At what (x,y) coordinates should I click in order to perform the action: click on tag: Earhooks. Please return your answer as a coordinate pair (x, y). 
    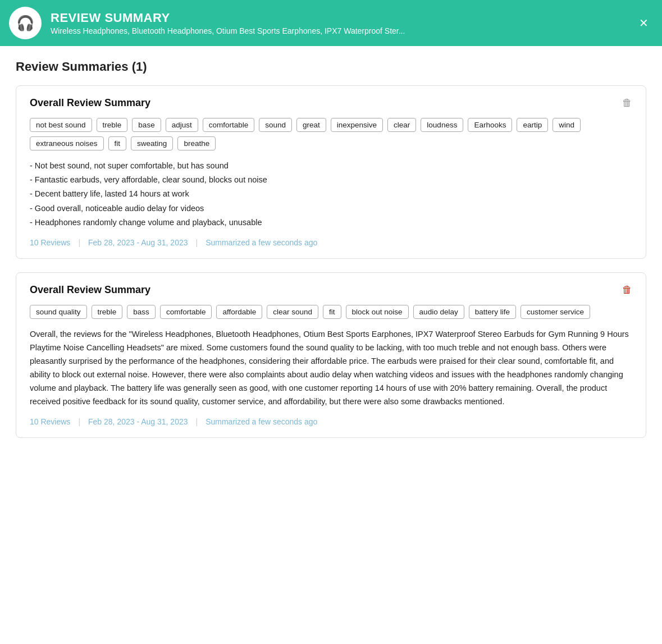
    Looking at the image, I should click on (490, 125).